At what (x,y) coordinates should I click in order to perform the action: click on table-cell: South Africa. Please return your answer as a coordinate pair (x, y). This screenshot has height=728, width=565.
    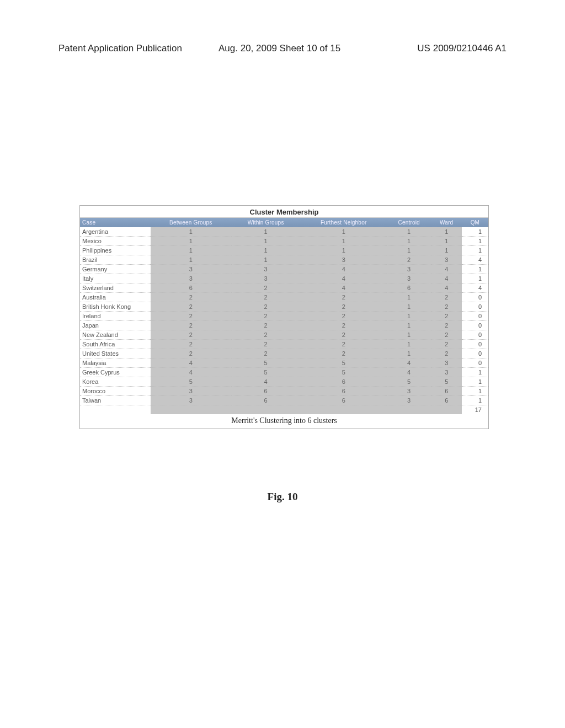
    Looking at the image, I should click on (115, 344).